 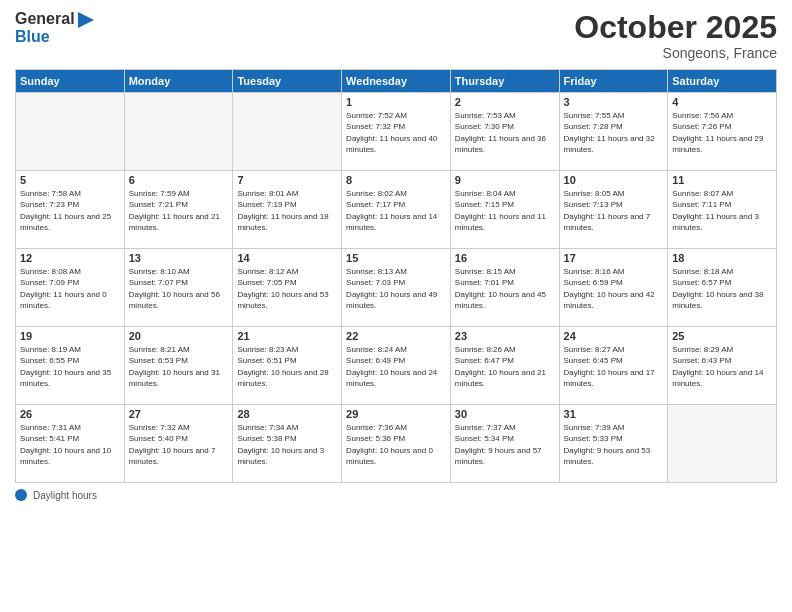 What do you see at coordinates (396, 82) in the screenshot?
I see `calendar-header-row: SundayMondayTuesdayWednesdayThursdayFrid…` at bounding box center [396, 82].